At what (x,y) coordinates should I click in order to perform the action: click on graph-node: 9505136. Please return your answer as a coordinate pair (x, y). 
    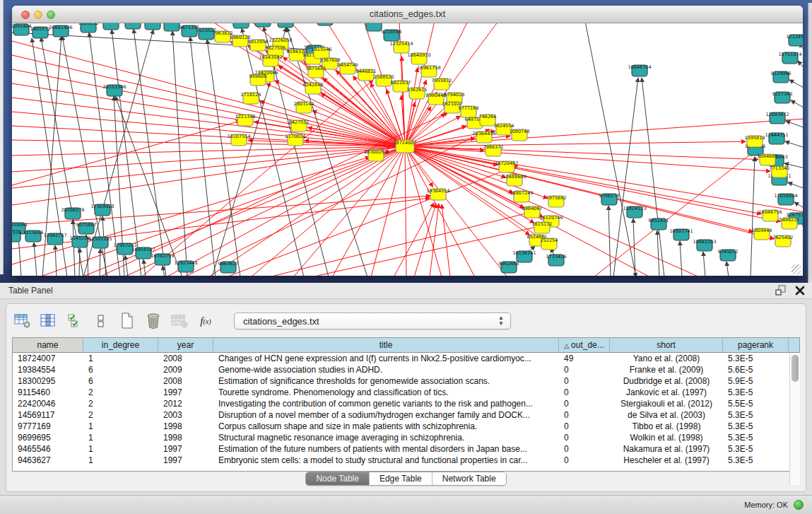
    Looking at the image, I should click on (89, 28).